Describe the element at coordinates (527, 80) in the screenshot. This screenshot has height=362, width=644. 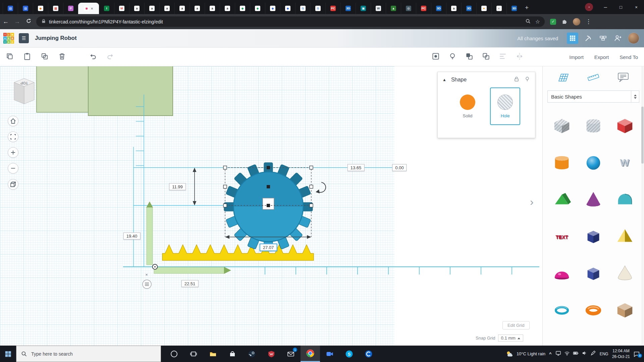
I see `bulb-icon` at that location.